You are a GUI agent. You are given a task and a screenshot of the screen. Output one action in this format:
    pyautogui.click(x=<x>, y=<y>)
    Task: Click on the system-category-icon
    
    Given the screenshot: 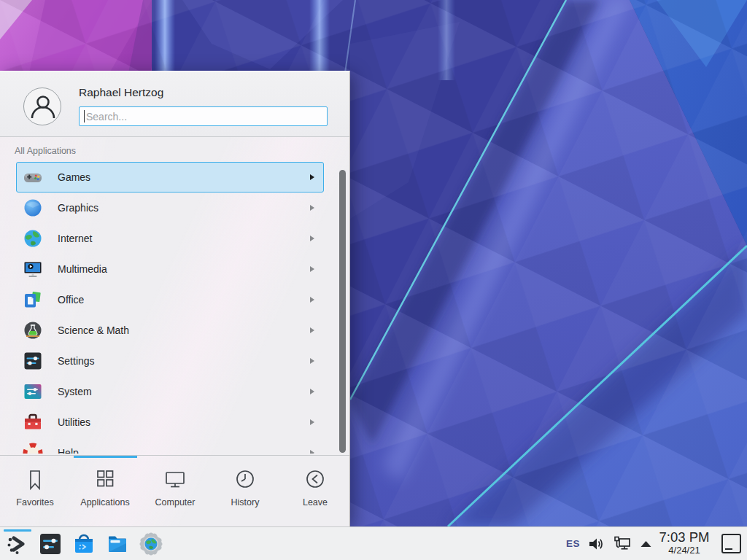 What is the action you would take?
    pyautogui.click(x=33, y=392)
    